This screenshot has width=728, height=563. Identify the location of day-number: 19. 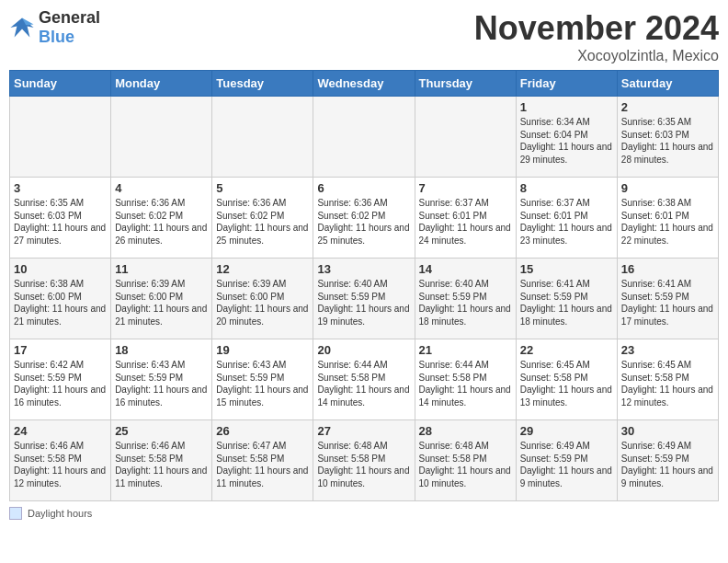
(263, 350).